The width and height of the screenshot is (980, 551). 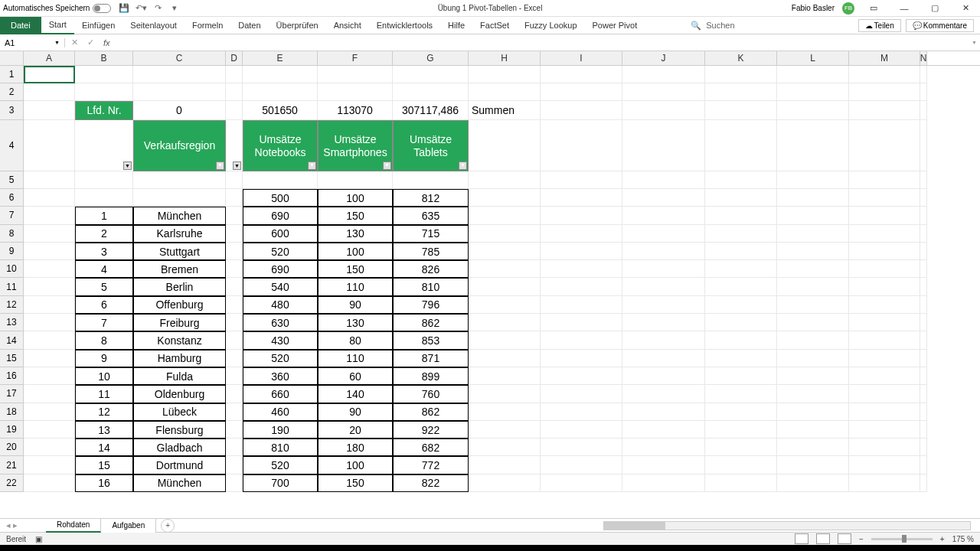 I want to click on cell-F1, so click(x=355, y=75).